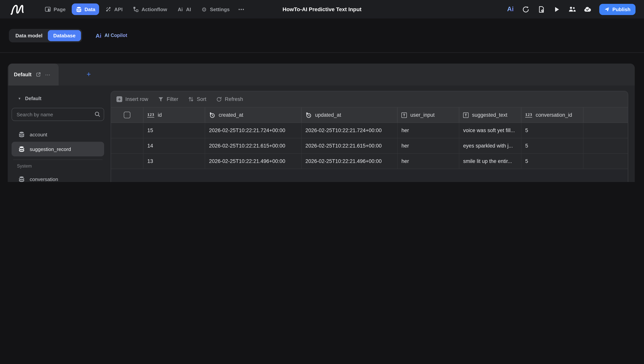 The width and height of the screenshot is (644, 364). What do you see at coordinates (58, 98) in the screenshot?
I see `group-default: ▾ Default` at bounding box center [58, 98].